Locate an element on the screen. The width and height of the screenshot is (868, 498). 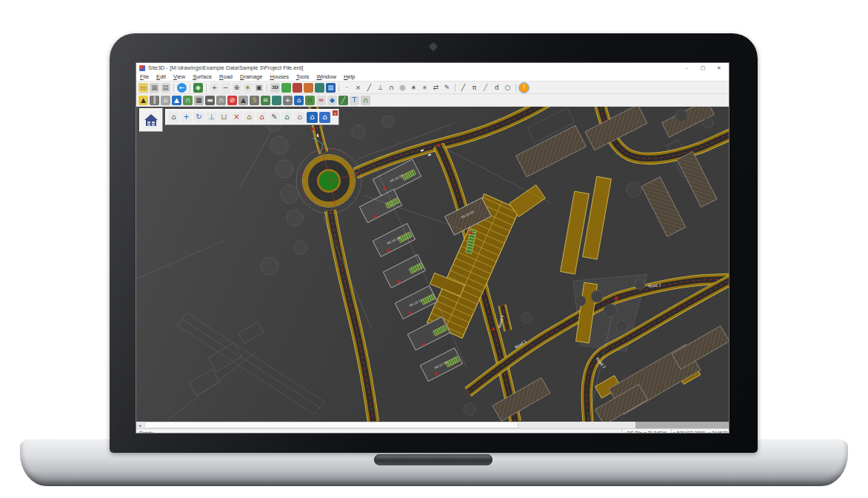
menu-road: Road is located at coordinates (226, 77).